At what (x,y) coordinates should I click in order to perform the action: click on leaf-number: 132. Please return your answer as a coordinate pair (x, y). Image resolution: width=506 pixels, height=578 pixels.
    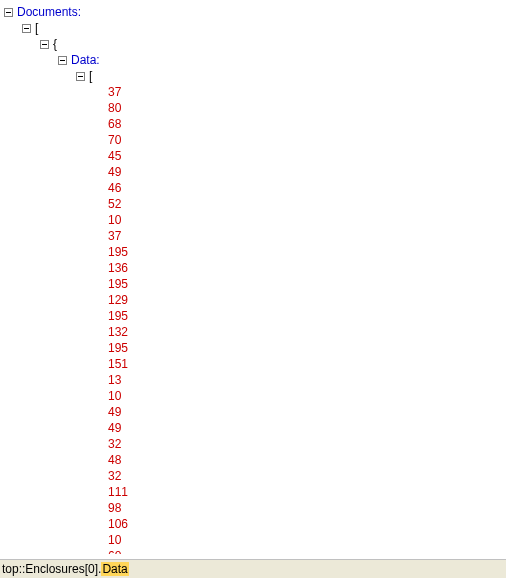
    Looking at the image, I should click on (118, 332).